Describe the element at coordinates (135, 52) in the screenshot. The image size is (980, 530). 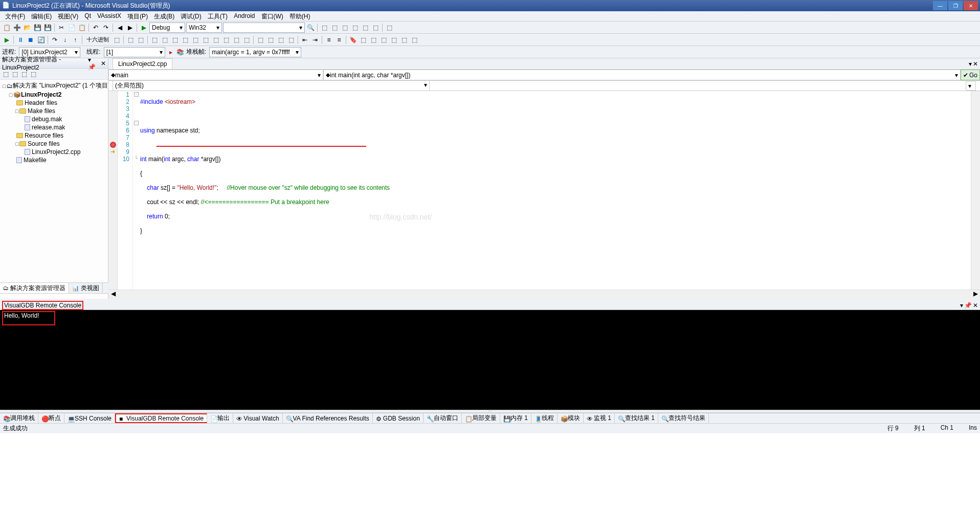
I see `thread-combo: [1]▾` at that location.